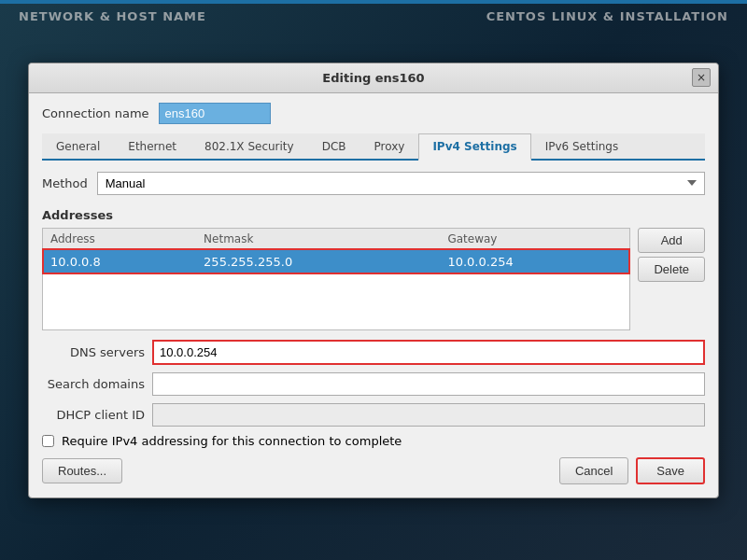 This screenshot has width=747, height=560. I want to click on connection-name-input, so click(215, 114).